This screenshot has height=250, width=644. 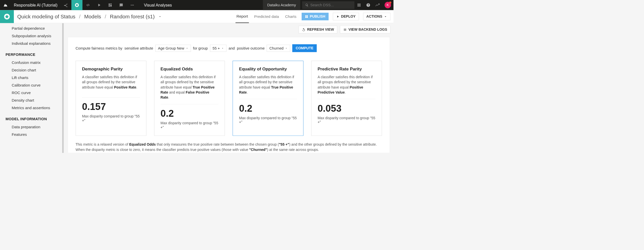 I want to click on sidebar-item-density-chart: Density chart, so click(x=32, y=100).